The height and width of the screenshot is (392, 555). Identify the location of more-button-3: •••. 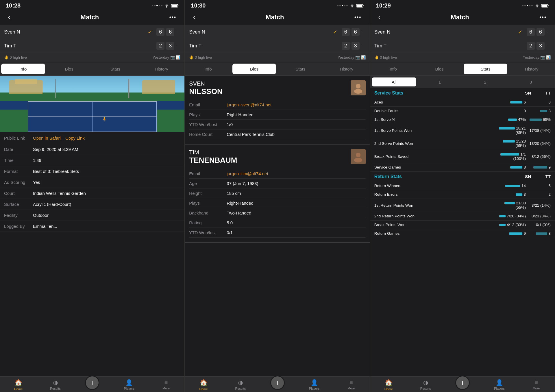
(543, 17).